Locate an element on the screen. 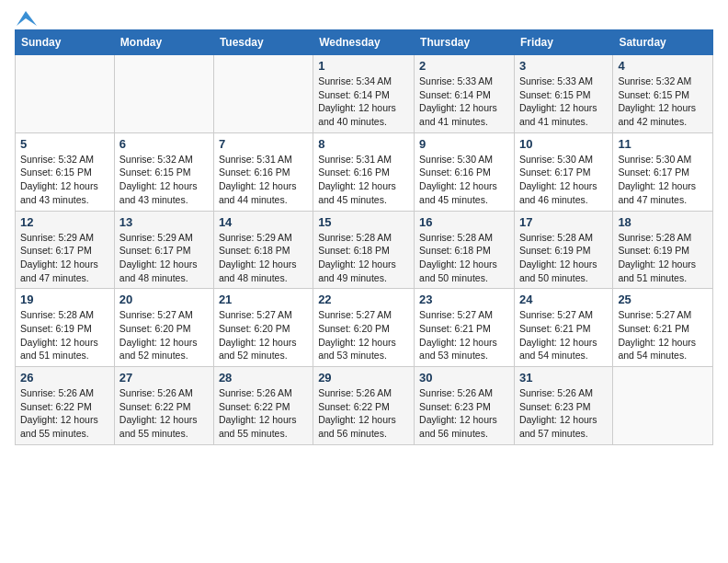 This screenshot has height=563, width=728. logo is located at coordinates (26, 18).